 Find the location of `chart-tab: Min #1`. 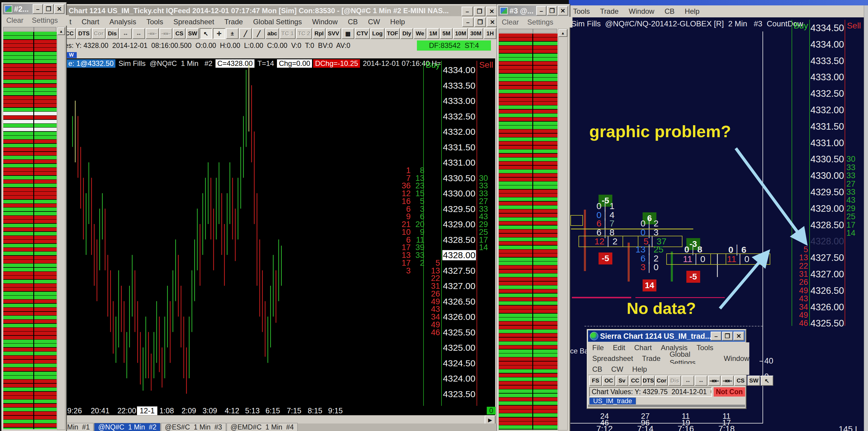

chart-tab: Min #1 is located at coordinates (79, 427).